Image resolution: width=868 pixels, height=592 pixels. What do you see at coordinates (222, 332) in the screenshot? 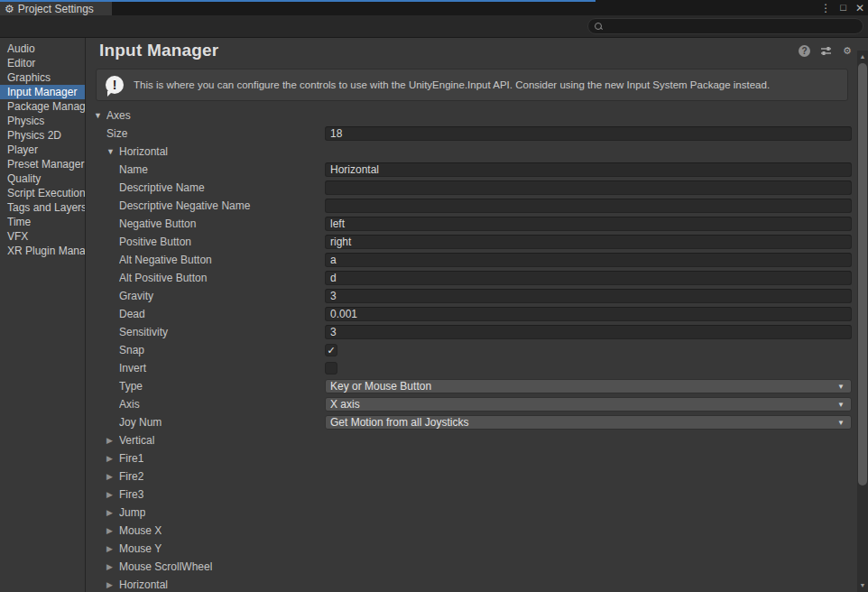
I see `field-label: Sensitivity` at bounding box center [222, 332].